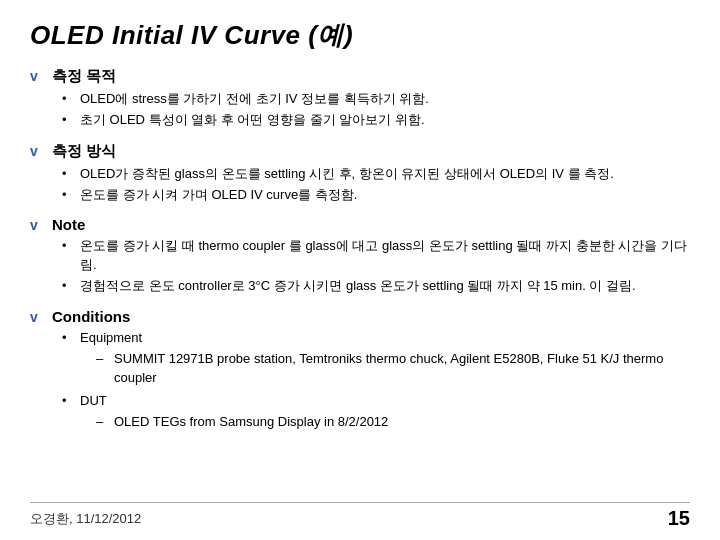 The image size is (720, 540). What do you see at coordinates (376, 174) in the screenshot?
I see `list-item: OLED가 증착된 glass의 온도를 settling 시킨 후, 항온이 …` at bounding box center [376, 174].